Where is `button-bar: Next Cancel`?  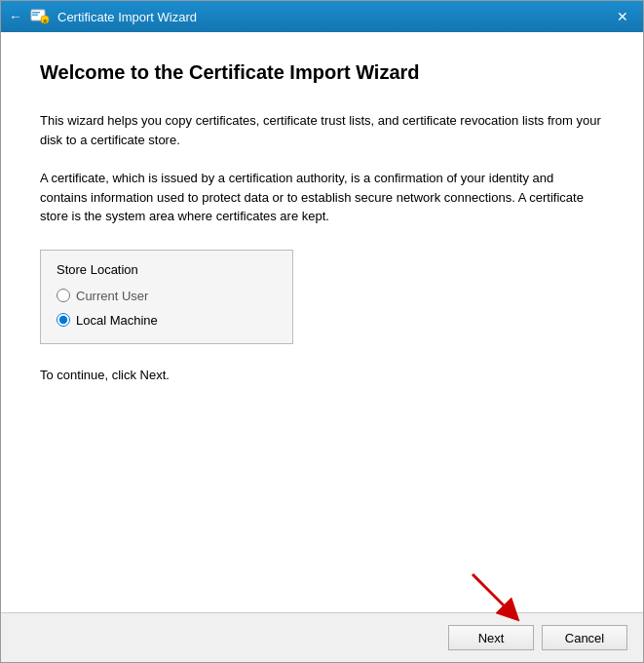 button-bar: Next Cancel is located at coordinates (322, 638).